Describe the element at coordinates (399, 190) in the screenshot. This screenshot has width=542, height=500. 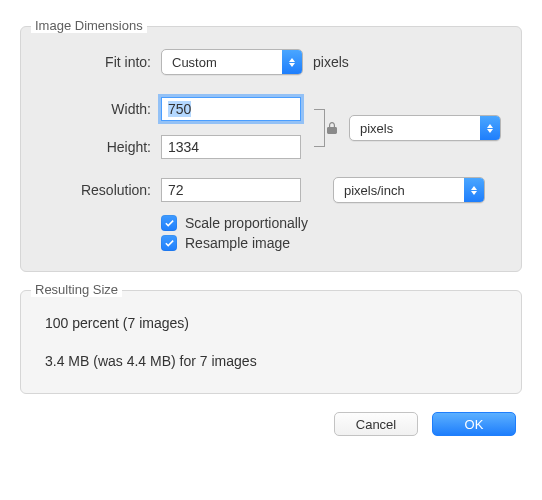
I see `resolution-unit-value: pixels/inch` at that location.